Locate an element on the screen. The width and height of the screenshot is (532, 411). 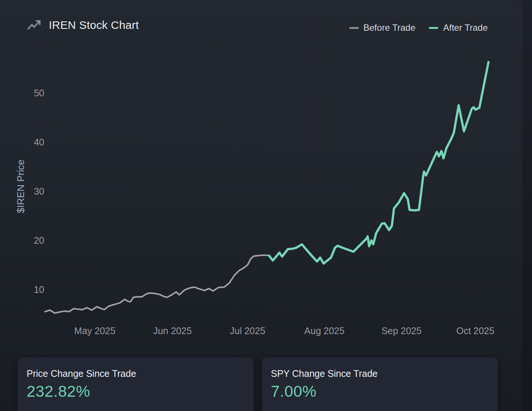
x-tick: Aug 2025 is located at coordinates (324, 331).